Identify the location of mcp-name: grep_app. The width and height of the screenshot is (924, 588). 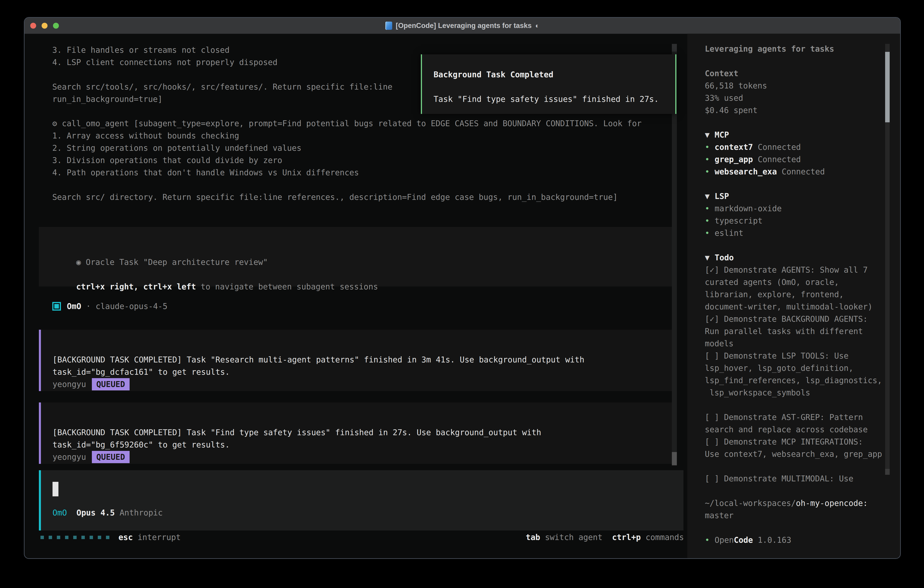
(734, 159).